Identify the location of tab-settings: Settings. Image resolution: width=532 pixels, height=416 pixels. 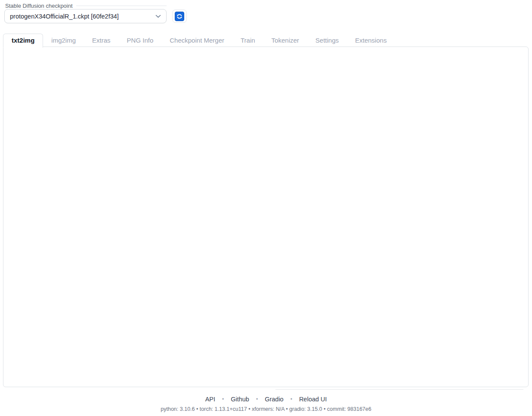
(327, 40).